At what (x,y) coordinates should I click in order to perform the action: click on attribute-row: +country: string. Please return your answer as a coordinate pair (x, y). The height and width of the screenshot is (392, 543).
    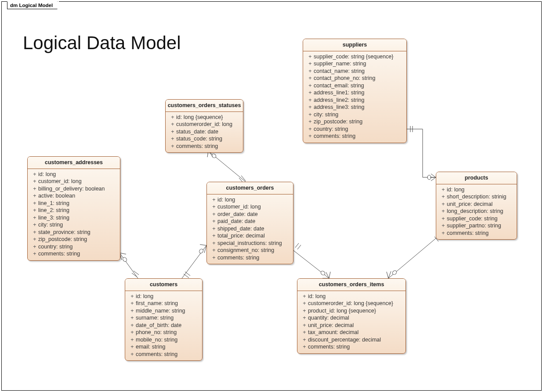
    Looking at the image, I should click on (74, 247).